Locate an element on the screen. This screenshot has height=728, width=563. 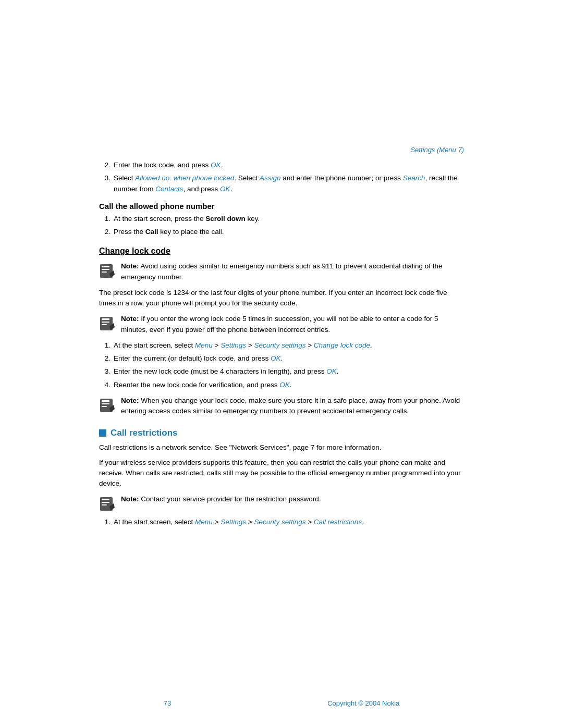
change-lock-step-1-period: . is located at coordinates (371, 345).